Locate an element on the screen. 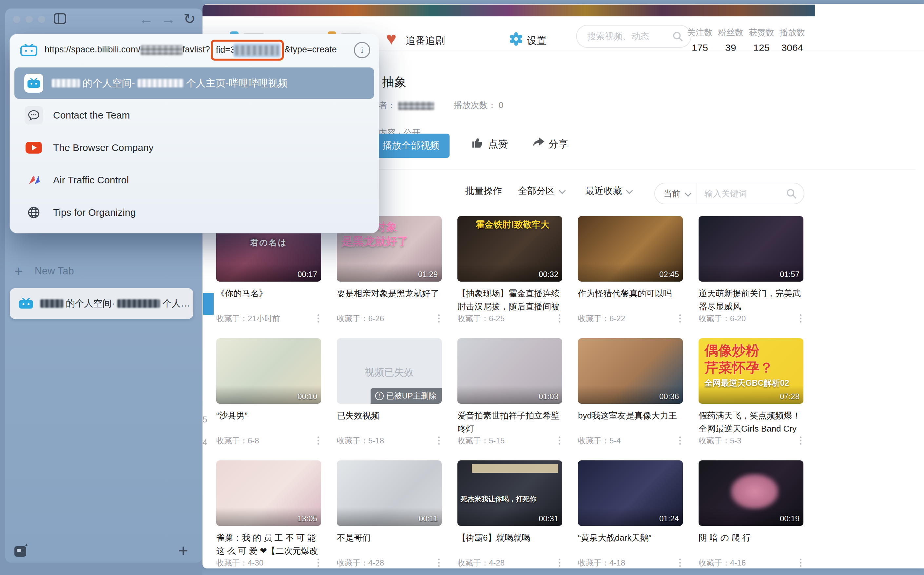 This screenshot has height=575, width=924. reload-icon: ↻ is located at coordinates (190, 19).